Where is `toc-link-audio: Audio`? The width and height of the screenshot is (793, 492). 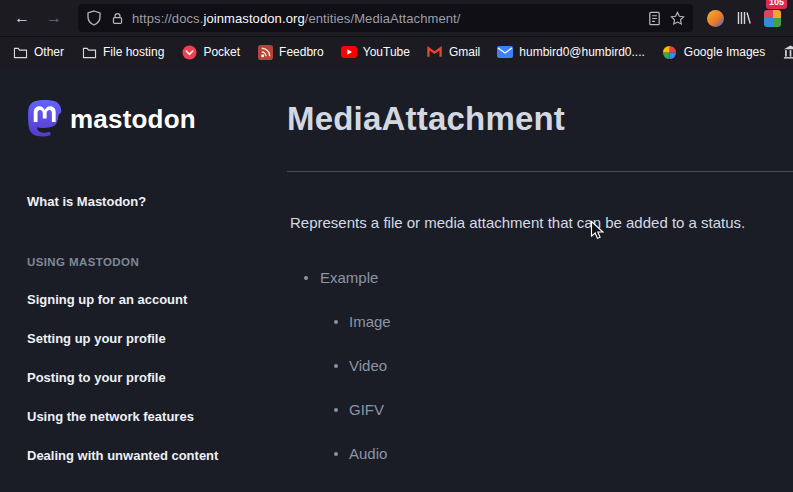
toc-link-audio: Audio is located at coordinates (540, 454).